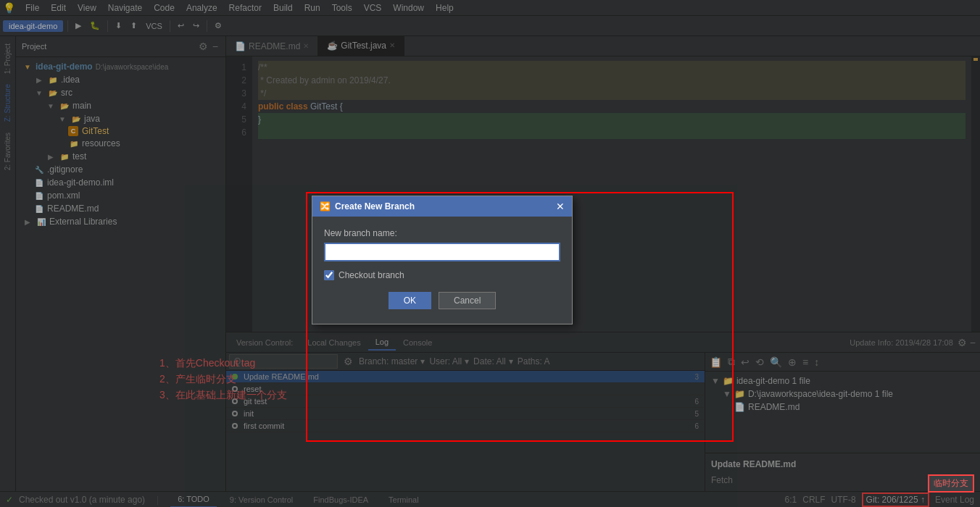 The width and height of the screenshot is (980, 507). I want to click on toolbar-vcs-btn: VCS, so click(154, 26).